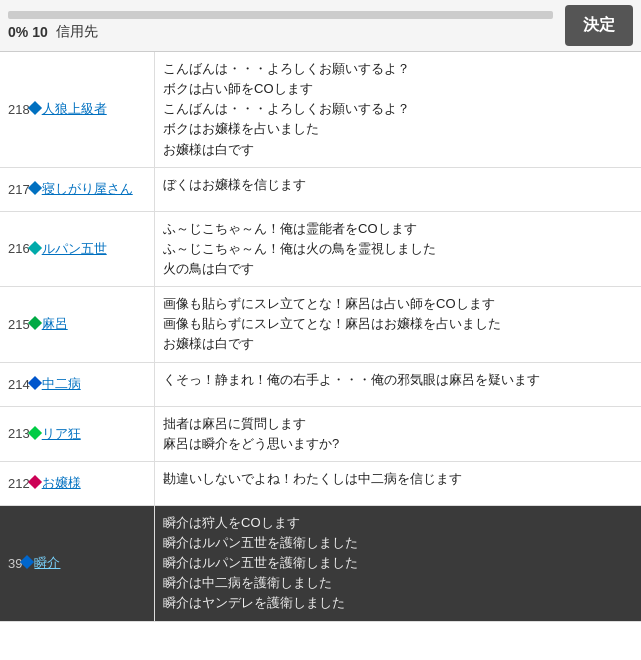  Describe the element at coordinates (19, 110) in the screenshot. I see `row-id: 218` at that location.